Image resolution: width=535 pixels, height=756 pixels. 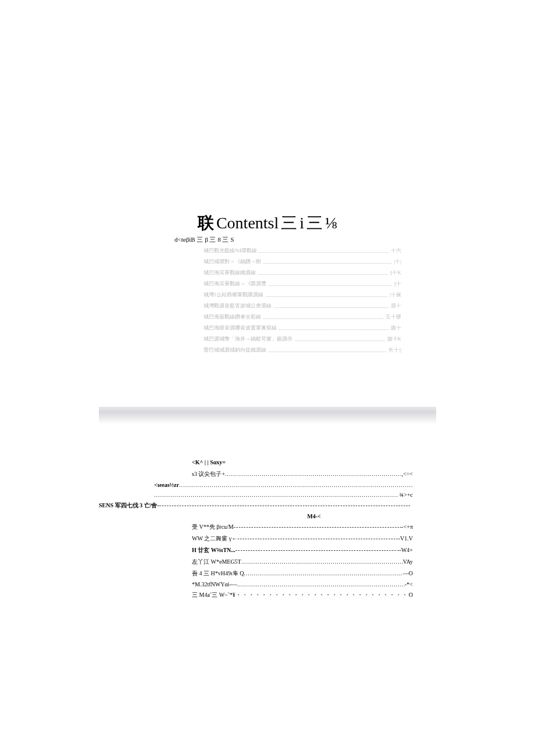 I want to click on lower-page-ref: —O, so click(x=408, y=573).